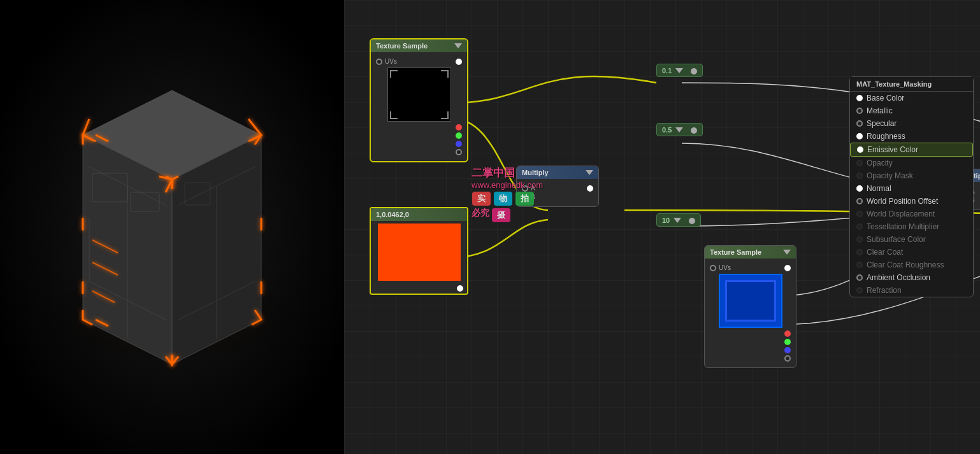 The image size is (980, 454). I want to click on mat-pin-wpo: World Position Offset, so click(911, 201).